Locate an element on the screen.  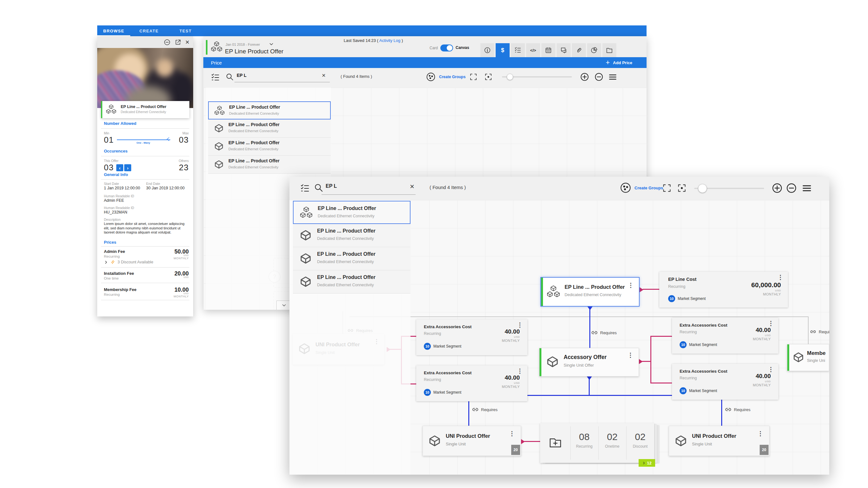
membership-offer-node: Membe Single Uni is located at coordinates (808, 358).